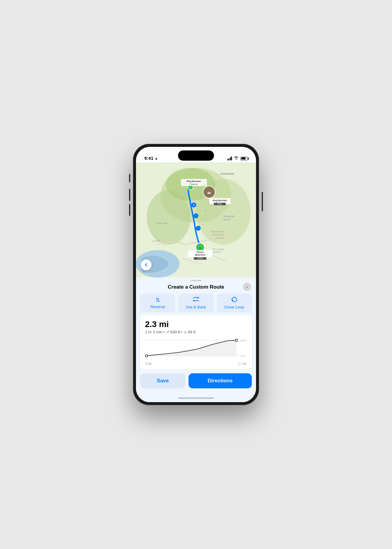  What do you see at coordinates (244, 159) in the screenshot?
I see `battery-icon` at bounding box center [244, 159].